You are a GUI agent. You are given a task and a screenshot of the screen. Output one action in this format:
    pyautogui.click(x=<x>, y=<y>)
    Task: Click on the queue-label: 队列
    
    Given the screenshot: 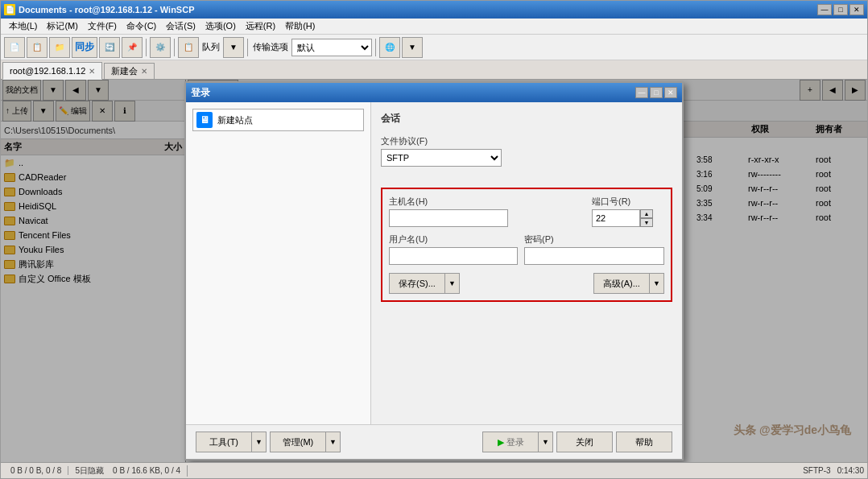 What is the action you would take?
    pyautogui.click(x=211, y=47)
    